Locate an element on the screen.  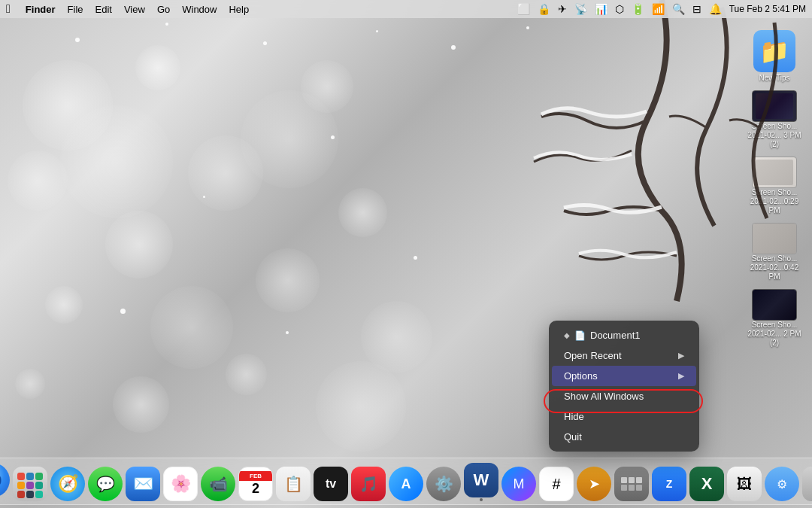
dock-item-reminders: 📋 is located at coordinates (293, 484).